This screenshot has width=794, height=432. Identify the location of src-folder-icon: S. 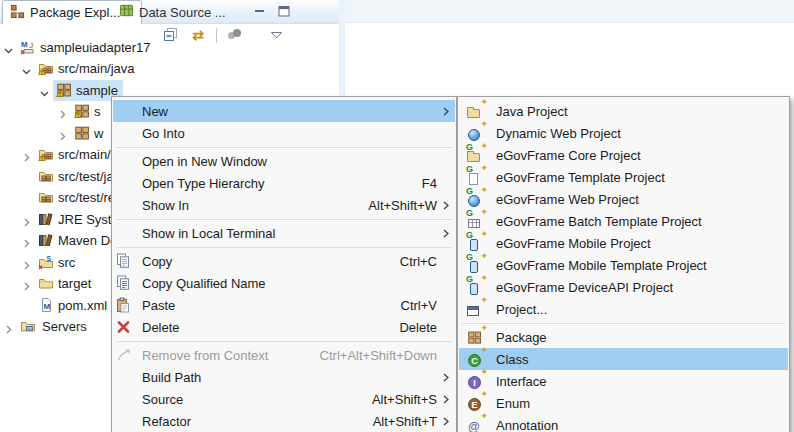
(46, 262).